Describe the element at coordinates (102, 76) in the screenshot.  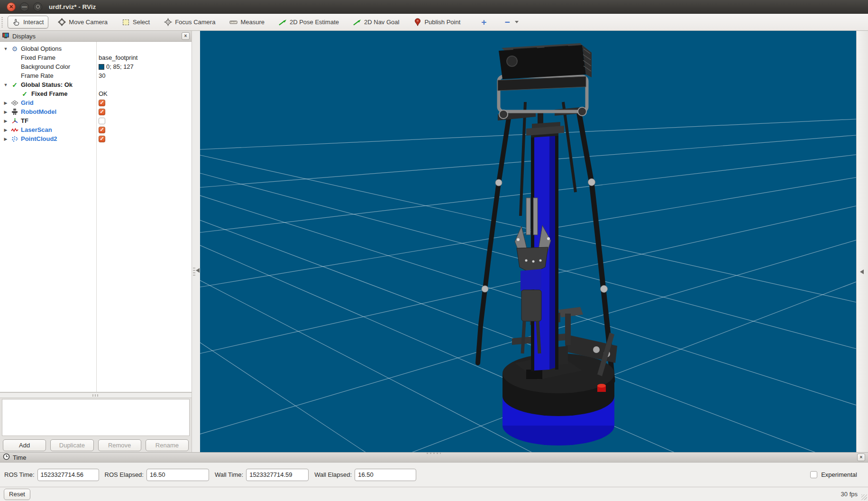
I see `row-value: 30` at that location.